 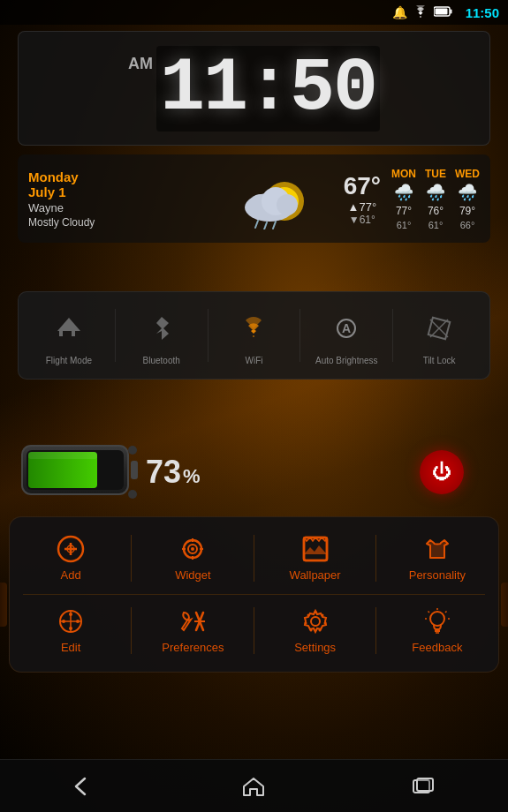 What do you see at coordinates (437, 549) in the screenshot?
I see `personality-icon` at bounding box center [437, 549].